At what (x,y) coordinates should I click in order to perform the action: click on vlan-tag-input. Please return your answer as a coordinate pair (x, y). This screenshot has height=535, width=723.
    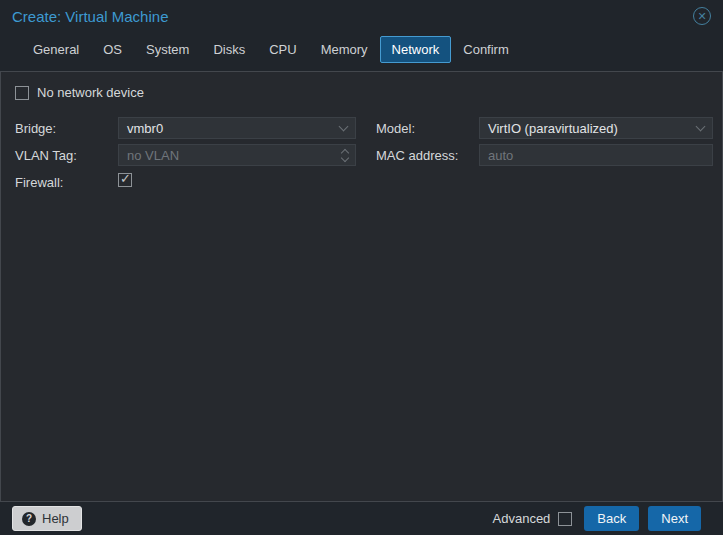
    Looking at the image, I should click on (237, 155).